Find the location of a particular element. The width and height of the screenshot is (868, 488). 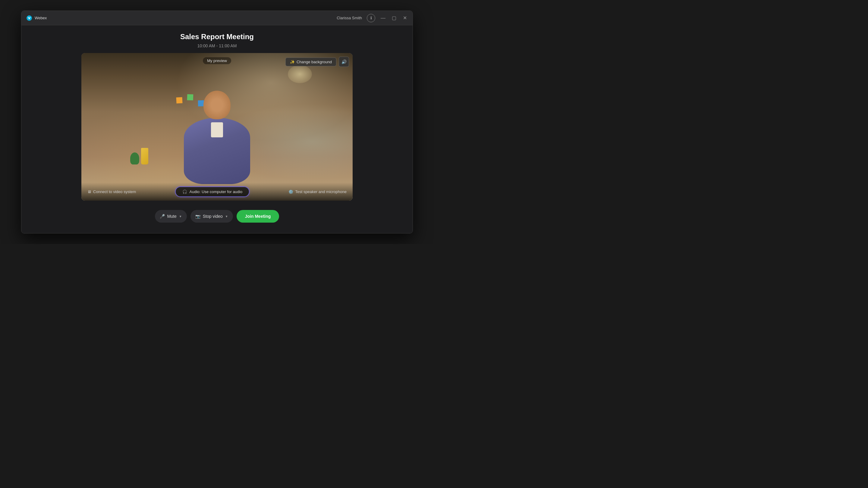

sparkle-icon: ✨ is located at coordinates (292, 62).